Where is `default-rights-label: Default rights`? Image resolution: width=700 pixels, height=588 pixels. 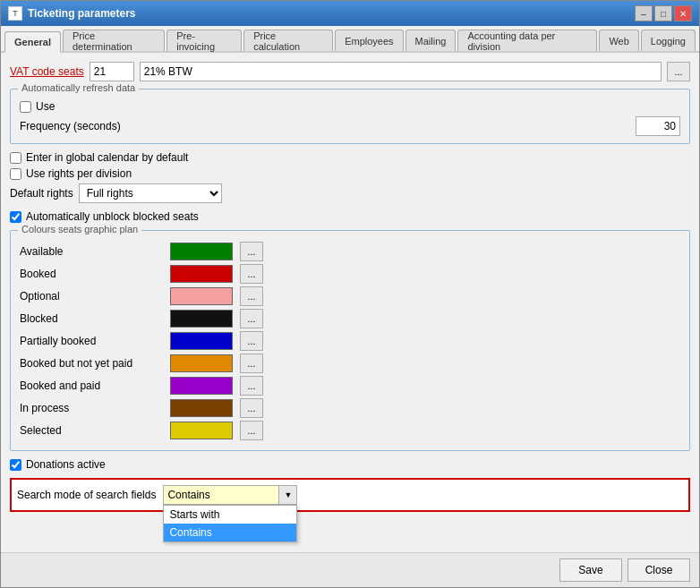
default-rights-label: Default rights is located at coordinates (41, 193).